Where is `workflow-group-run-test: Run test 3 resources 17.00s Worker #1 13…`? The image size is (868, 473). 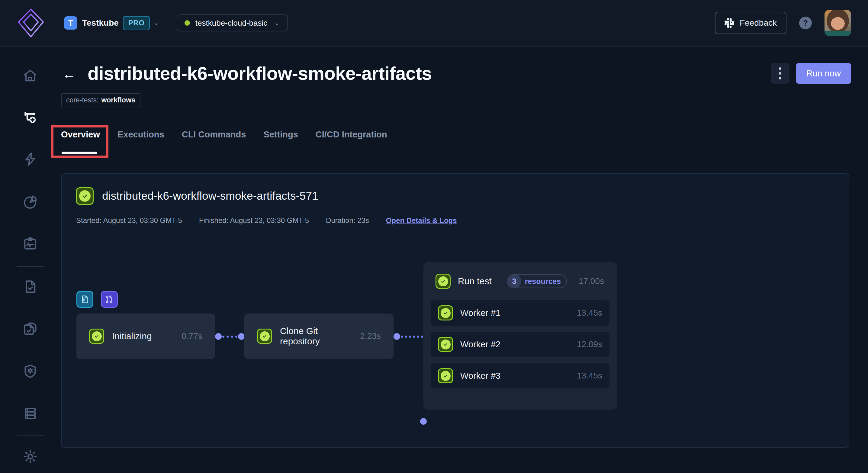
workflow-group-run-test: Run test 3 resources 17.00s Worker #1 13… is located at coordinates (520, 336).